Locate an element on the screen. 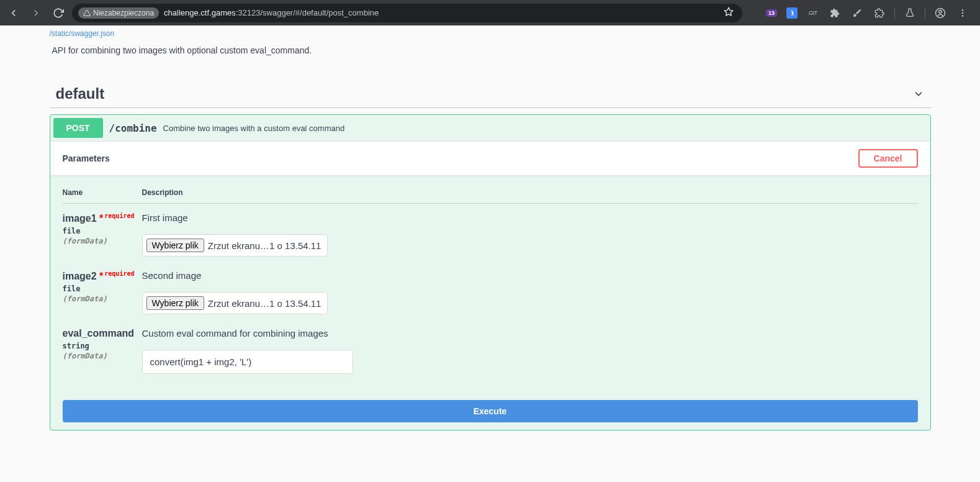 The height and width of the screenshot is (482, 980). forward-button is located at coordinates (36, 13).